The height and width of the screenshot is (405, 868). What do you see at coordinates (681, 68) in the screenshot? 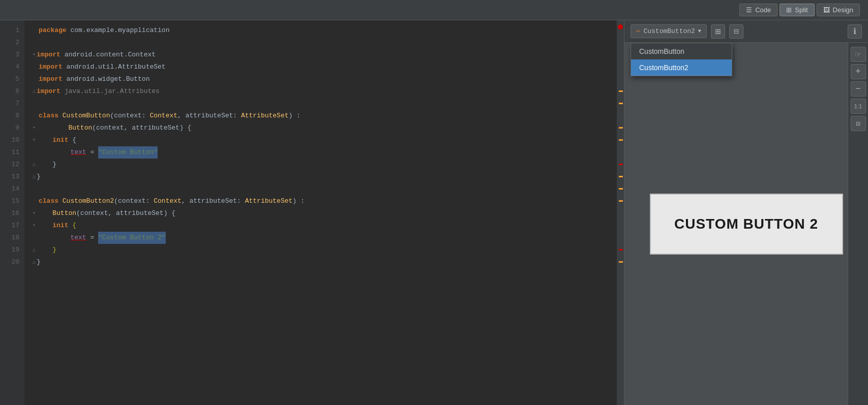
I see `dropdown-item-custombtn2: CustomButton2` at bounding box center [681, 68].